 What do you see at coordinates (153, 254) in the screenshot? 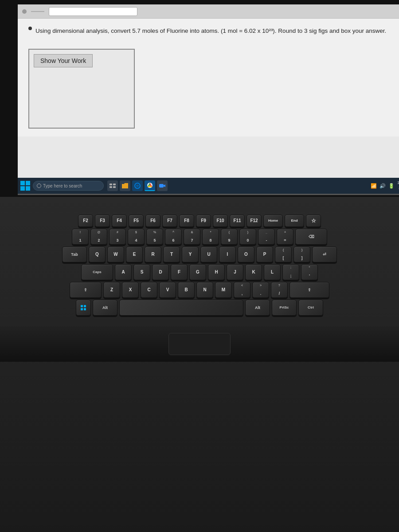
I see `key-r: R` at bounding box center [153, 254].